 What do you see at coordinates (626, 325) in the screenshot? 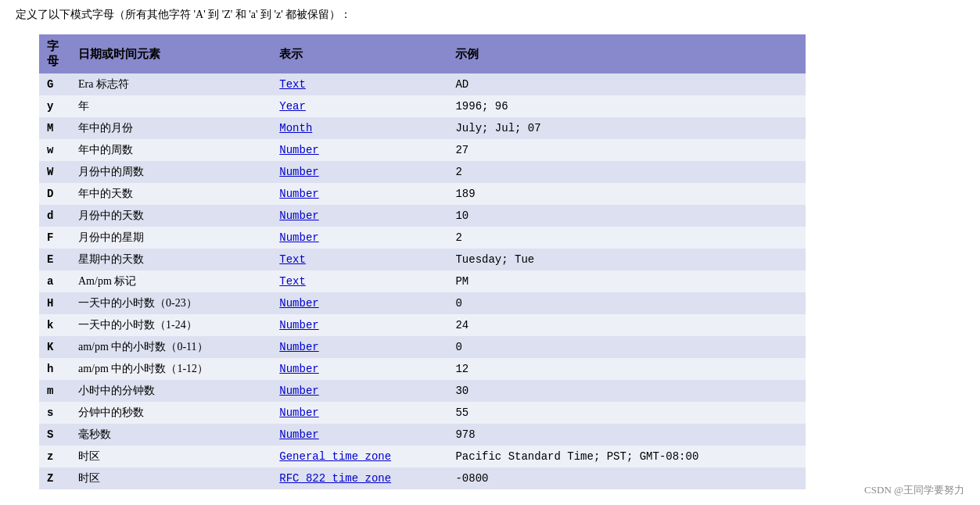
I see `cell-example: 24` at bounding box center [626, 325].